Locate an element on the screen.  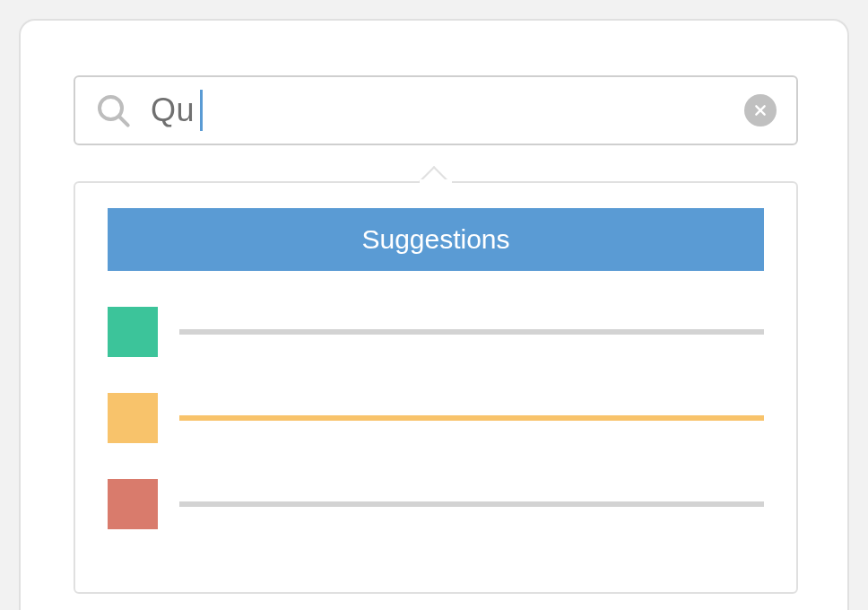
suggestions-header: Suggestions is located at coordinates (436, 240).